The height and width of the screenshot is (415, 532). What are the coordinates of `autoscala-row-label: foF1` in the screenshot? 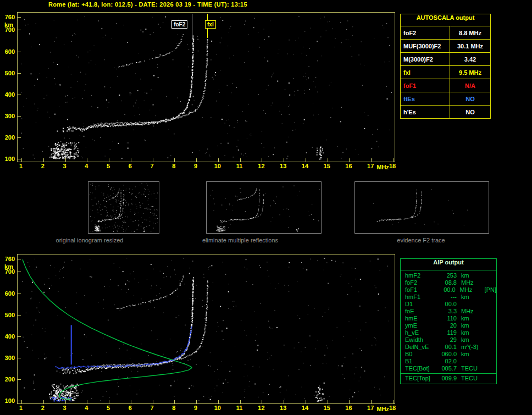 It's located at (425, 86).